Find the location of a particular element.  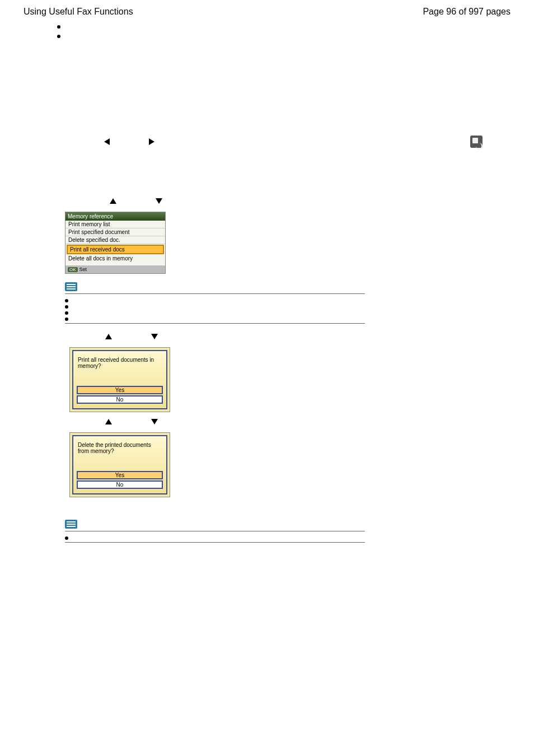

spacer is located at coordinates (283, 83).